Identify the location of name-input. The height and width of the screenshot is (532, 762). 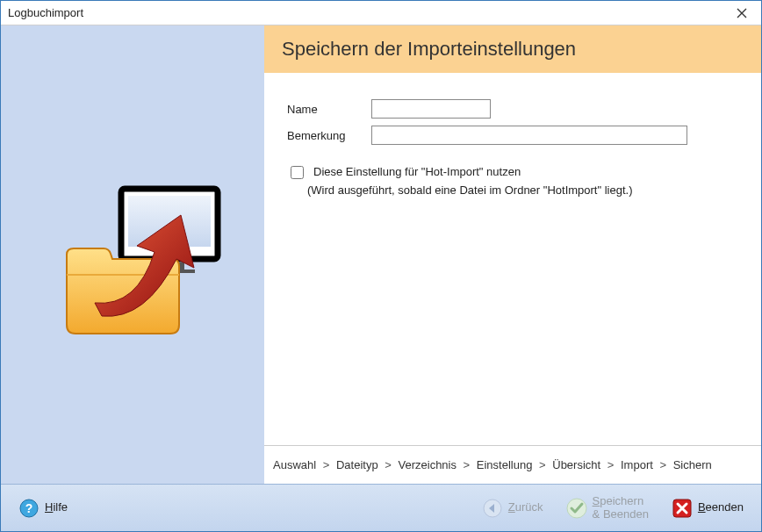
(431, 109).